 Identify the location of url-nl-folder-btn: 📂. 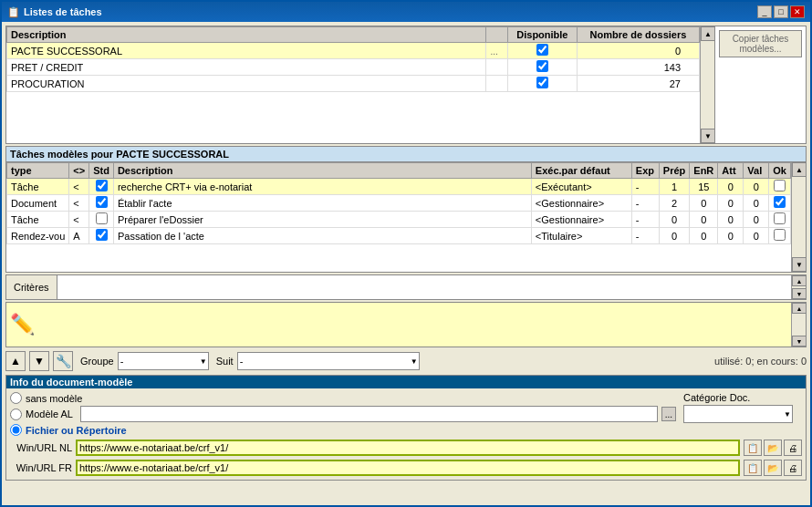
(773, 448).